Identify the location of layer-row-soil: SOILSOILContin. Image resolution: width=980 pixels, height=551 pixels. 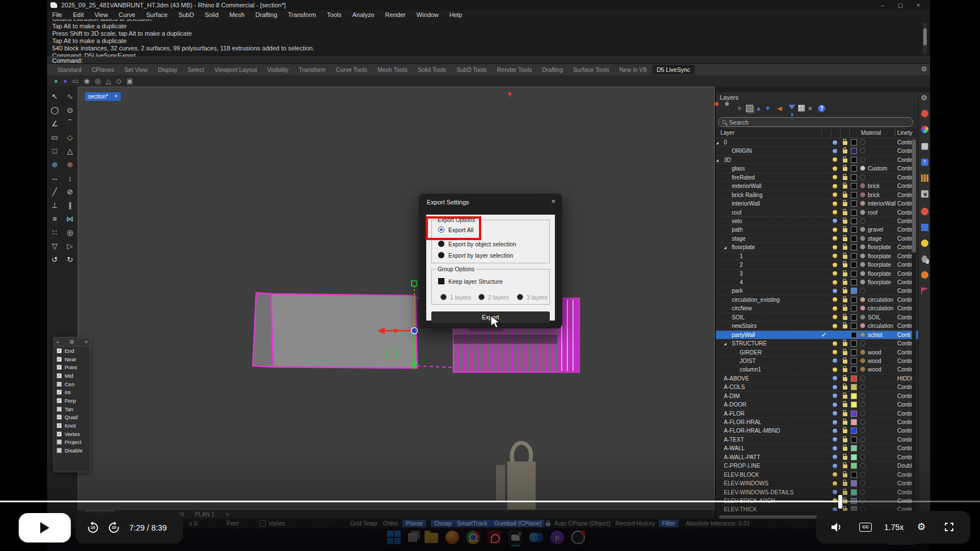
(817, 317).